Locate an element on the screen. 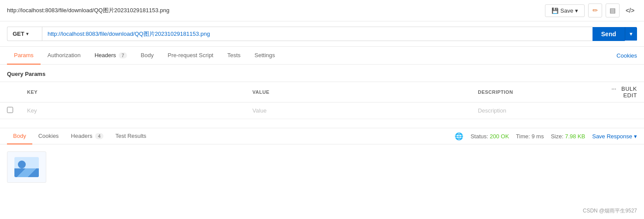 This screenshot has height=219, width=644. col-value-header: VALUE is located at coordinates (359, 92).